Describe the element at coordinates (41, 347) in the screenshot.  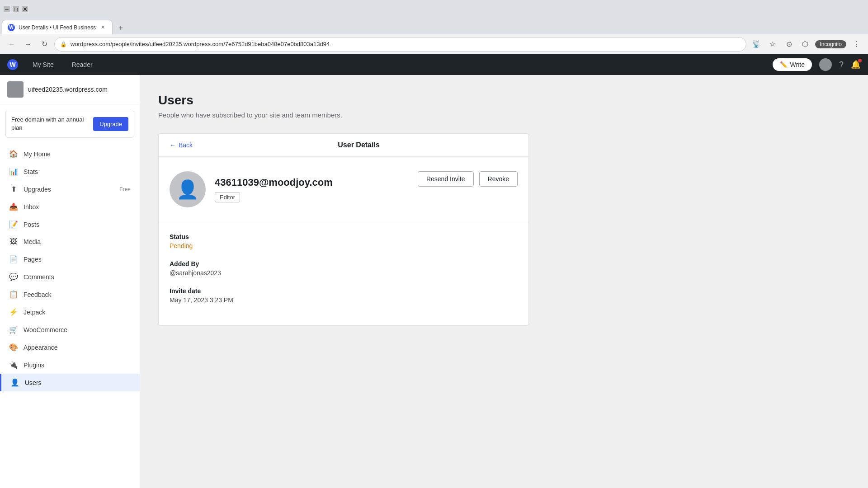
I see `sidebar-label-appearance: Appearance` at that location.